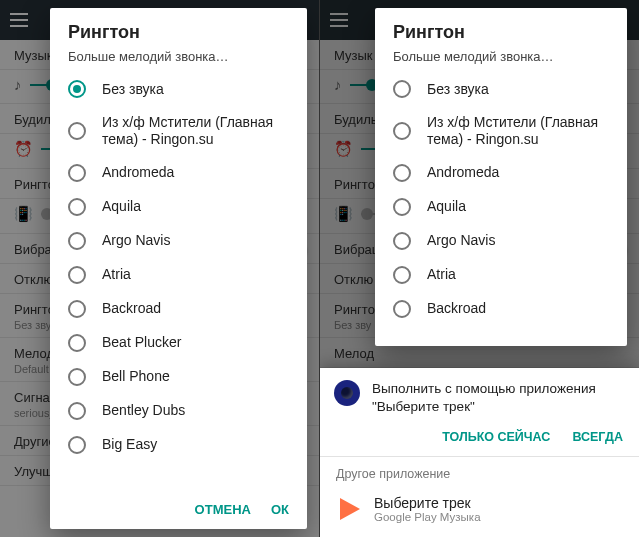 The width and height of the screenshot is (639, 537). What do you see at coordinates (280, 510) in the screenshot?
I see `ok-button: ОК` at bounding box center [280, 510].